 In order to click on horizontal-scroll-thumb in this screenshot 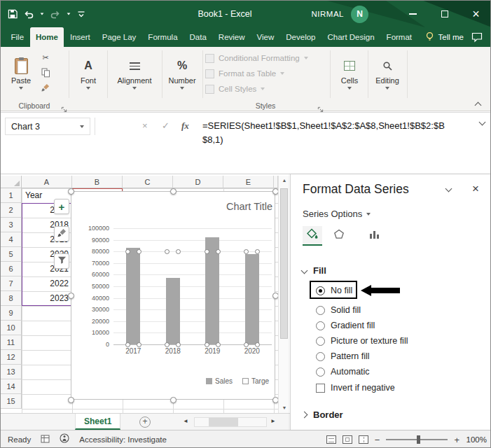, I will do `click(223, 422)`.